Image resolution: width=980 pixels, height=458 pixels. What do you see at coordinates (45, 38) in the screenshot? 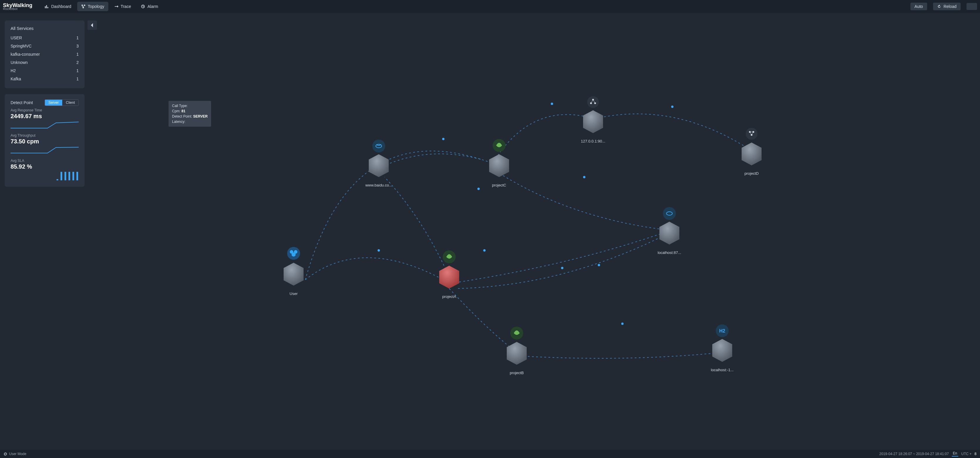
I see `service-row: USER1` at bounding box center [45, 38].